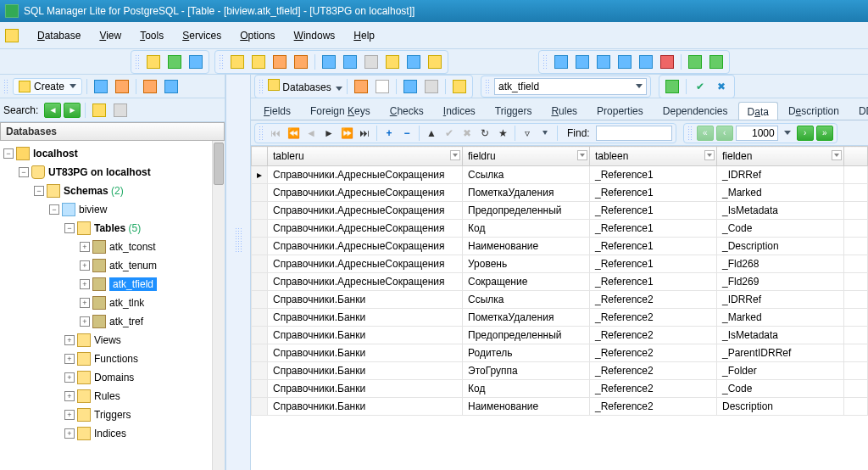 The image size is (868, 470). I want to click on tab-dependencies: Dependencies, so click(695, 110).